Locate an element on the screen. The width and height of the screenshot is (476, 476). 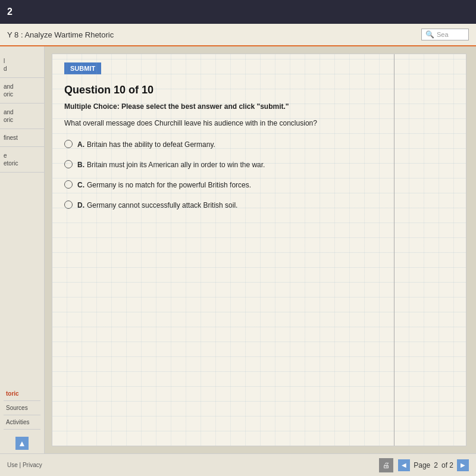
search-placeholder: Sea is located at coordinates (443, 35).